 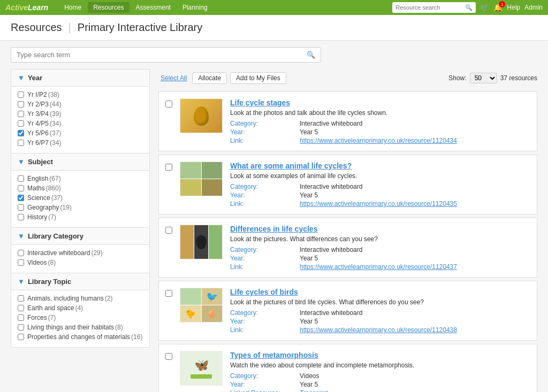 What do you see at coordinates (80, 188) in the screenshot?
I see `subject-filter-item-1: Maths (860)` at bounding box center [80, 188].